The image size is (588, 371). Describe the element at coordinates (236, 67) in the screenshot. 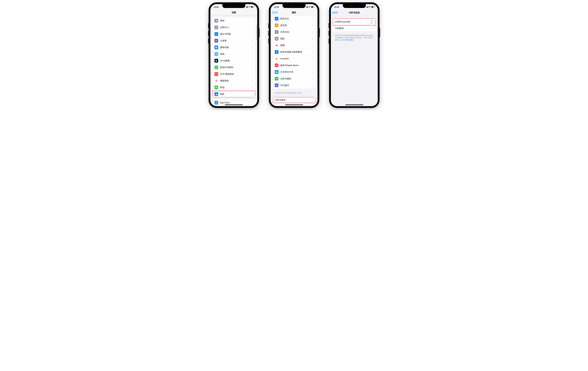

I see `row-label: 面容ID与密码` at that location.